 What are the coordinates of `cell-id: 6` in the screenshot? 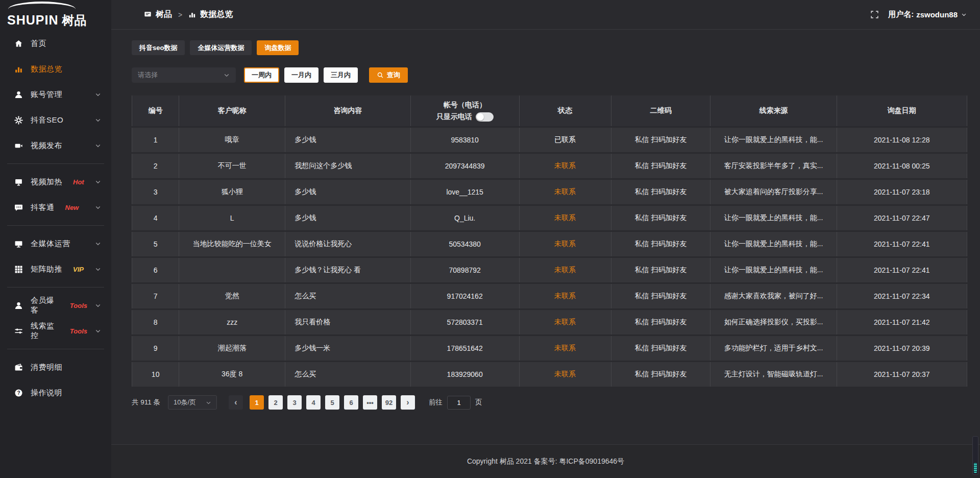 It's located at (155, 270).